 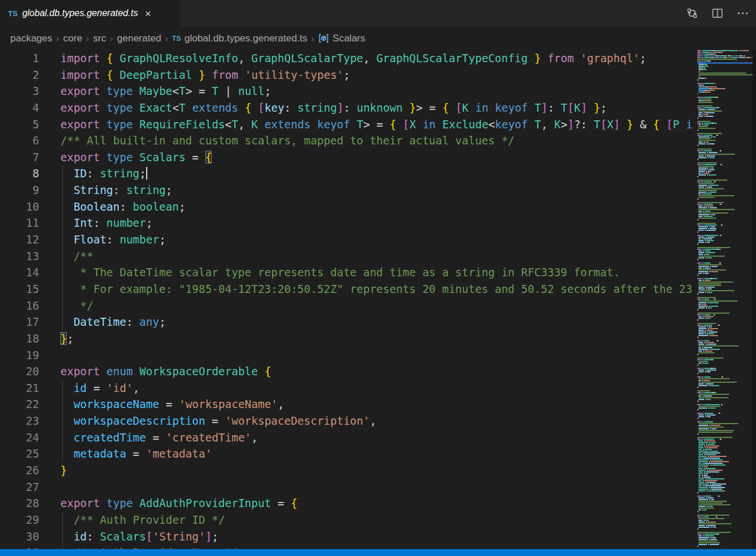 I want to click on code-text: export type Scalars = {, so click(x=136, y=158).